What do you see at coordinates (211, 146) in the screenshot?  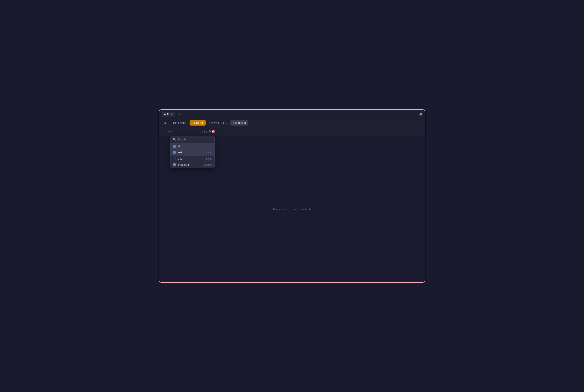 I see `field-type-id: Int` at bounding box center [211, 146].